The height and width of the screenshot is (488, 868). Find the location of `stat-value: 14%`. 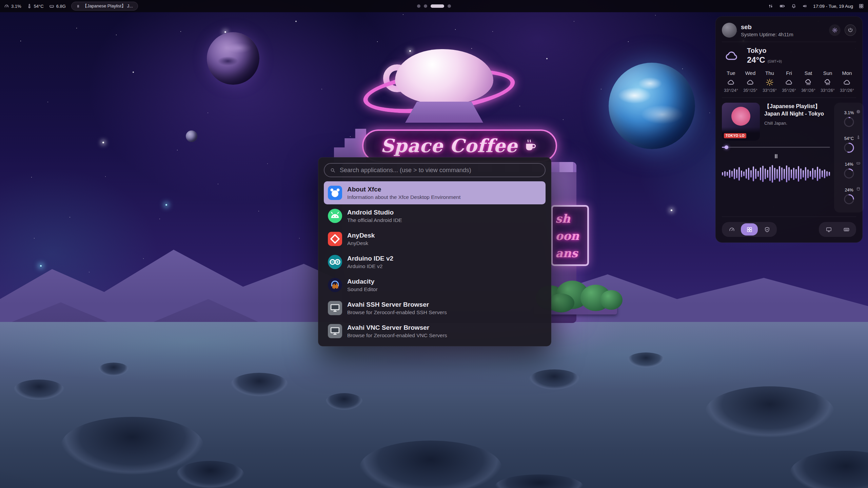

stat-value: 14% is located at coordinates (849, 164).